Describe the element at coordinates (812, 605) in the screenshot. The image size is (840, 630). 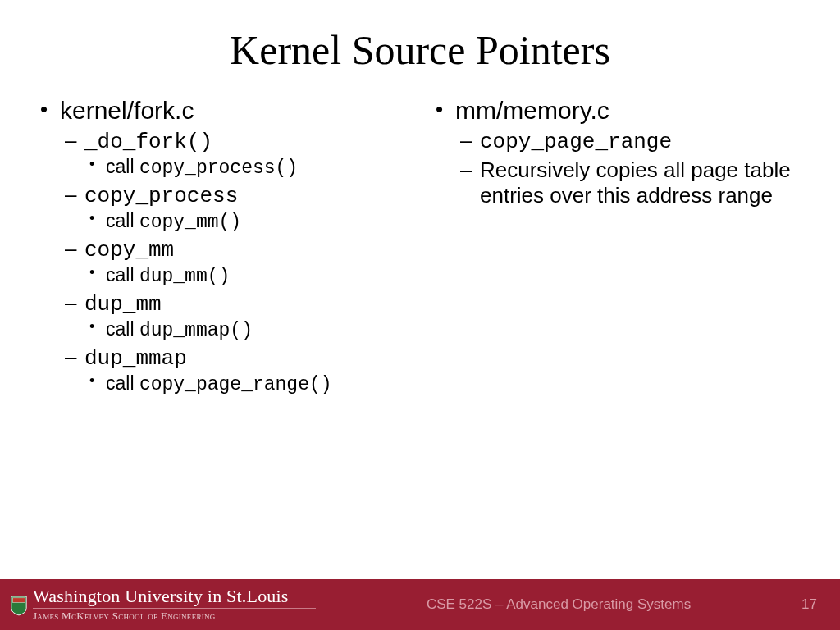
I see `page-number: 17` at that location.